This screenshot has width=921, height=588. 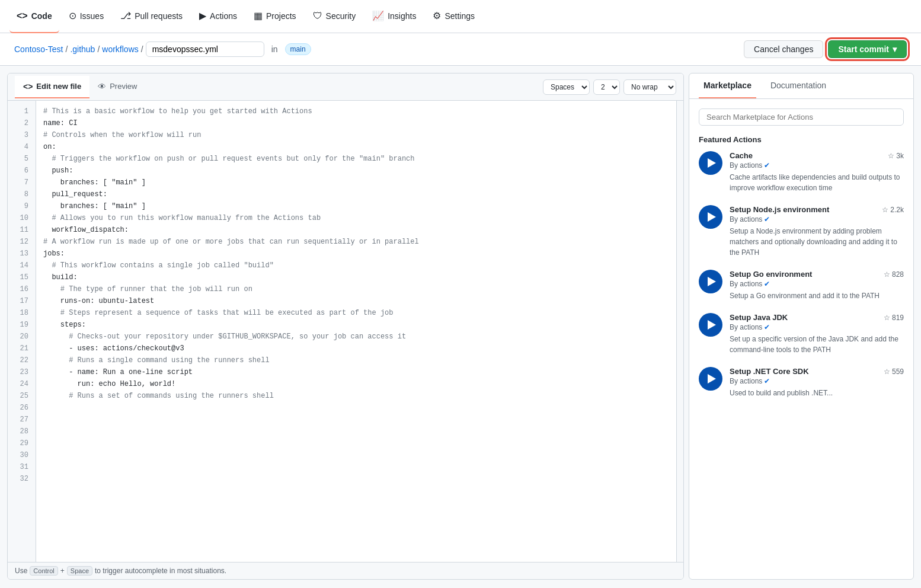 I want to click on action-card-setup-nodejs: Setup Node.js environment ☆ 2.2k By acti…, so click(x=801, y=231).